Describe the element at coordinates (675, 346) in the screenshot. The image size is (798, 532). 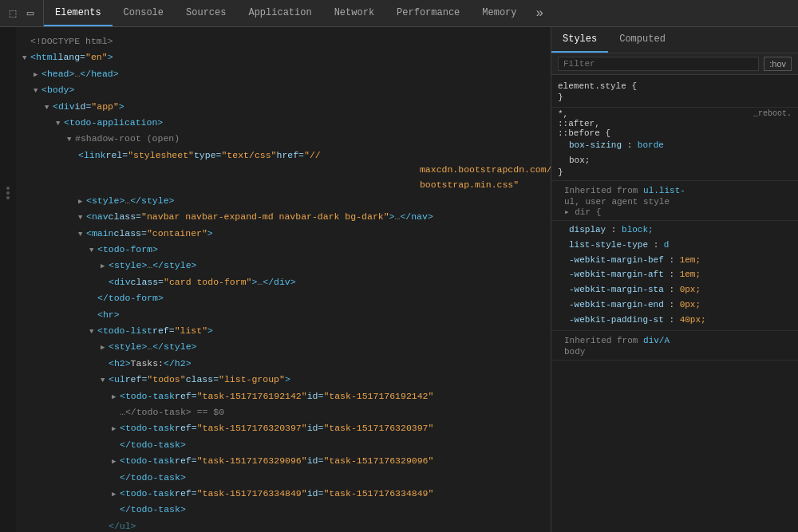
I see `style-block-inherited-body: Inherited from div/A body` at that location.